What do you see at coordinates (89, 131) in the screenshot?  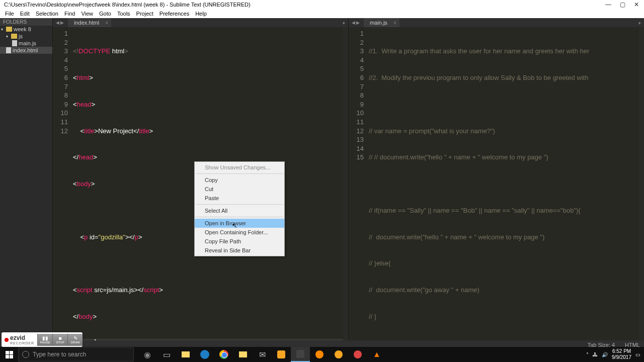 I see `t: title` at bounding box center [89, 131].